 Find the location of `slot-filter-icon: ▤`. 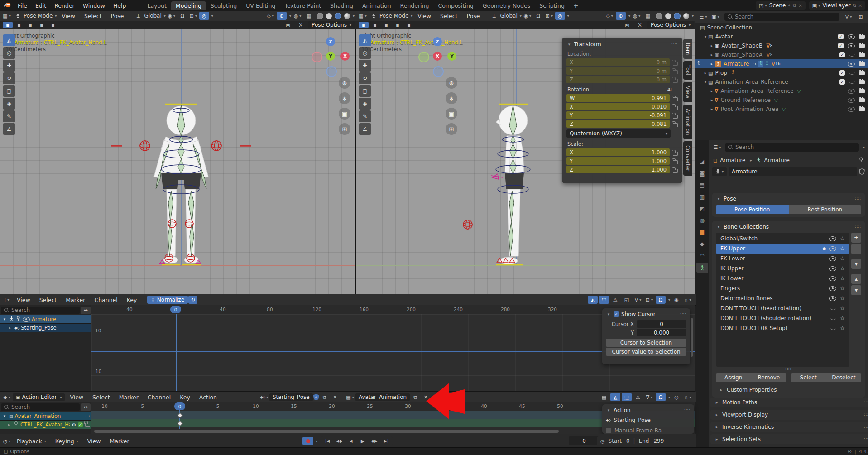

slot-filter-icon: ▤ is located at coordinates (604, 397).